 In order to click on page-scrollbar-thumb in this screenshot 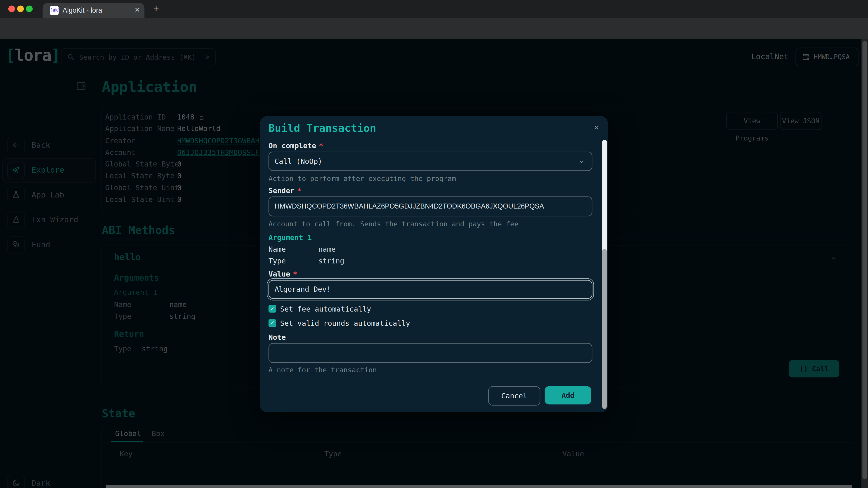, I will do `click(865, 260)`.